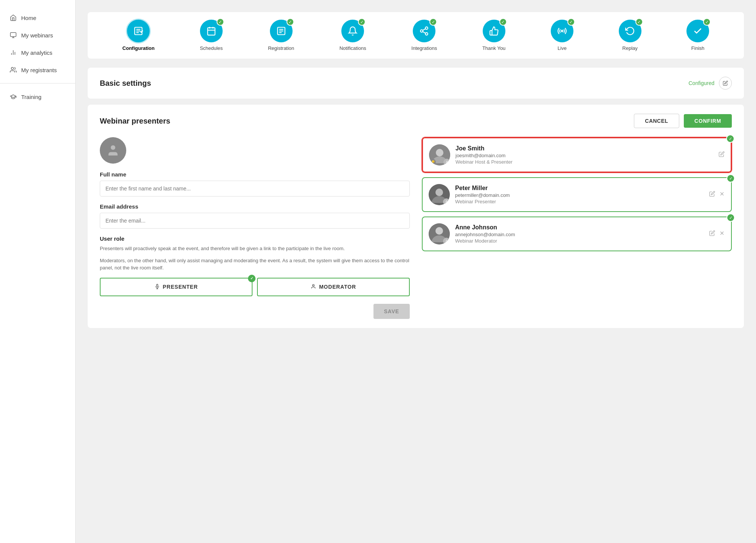  What do you see at coordinates (212, 48) in the screenshot?
I see `step-schedules-label: Schedules` at bounding box center [212, 48].